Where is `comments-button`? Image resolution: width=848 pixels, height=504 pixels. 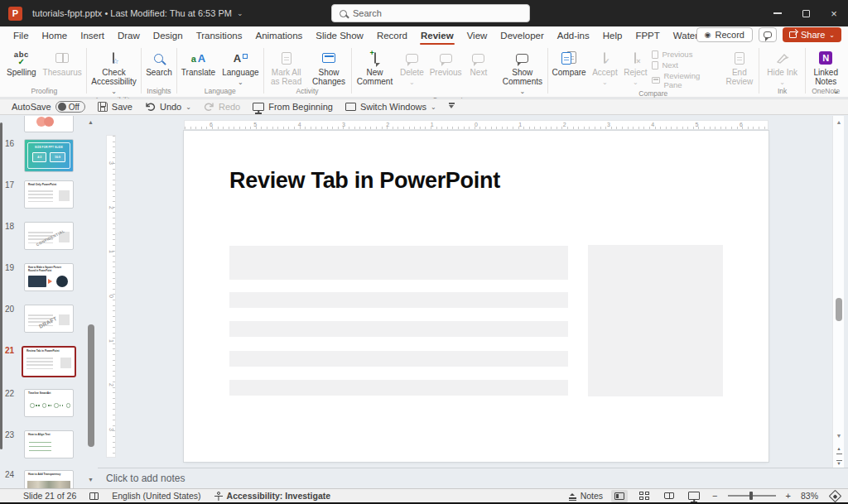
comments-button is located at coordinates (768, 35).